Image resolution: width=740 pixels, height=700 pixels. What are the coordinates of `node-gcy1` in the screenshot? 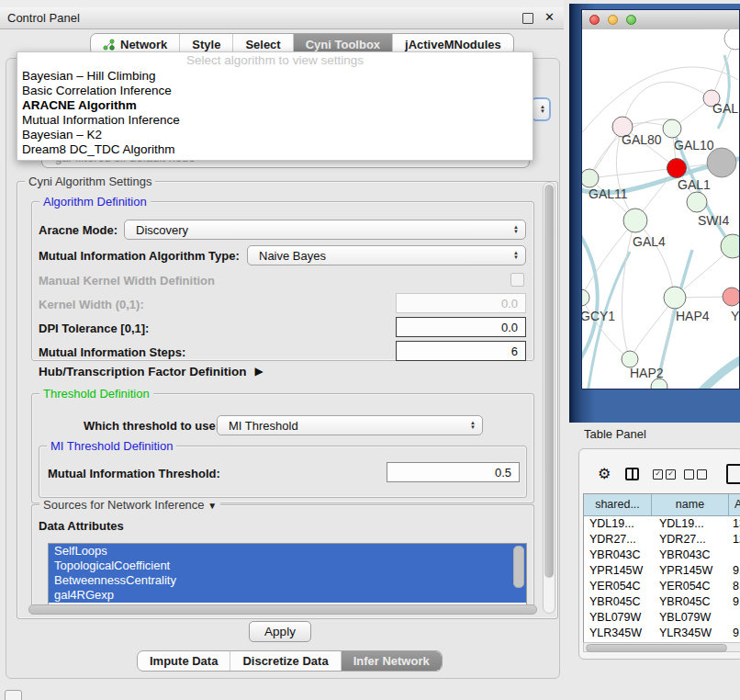 It's located at (586, 298).